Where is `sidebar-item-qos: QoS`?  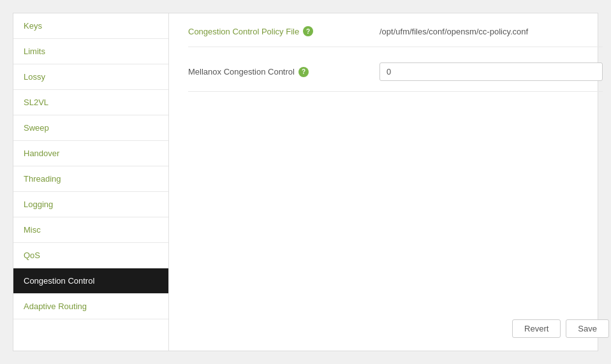
sidebar-item-qos: QoS is located at coordinates (91, 256).